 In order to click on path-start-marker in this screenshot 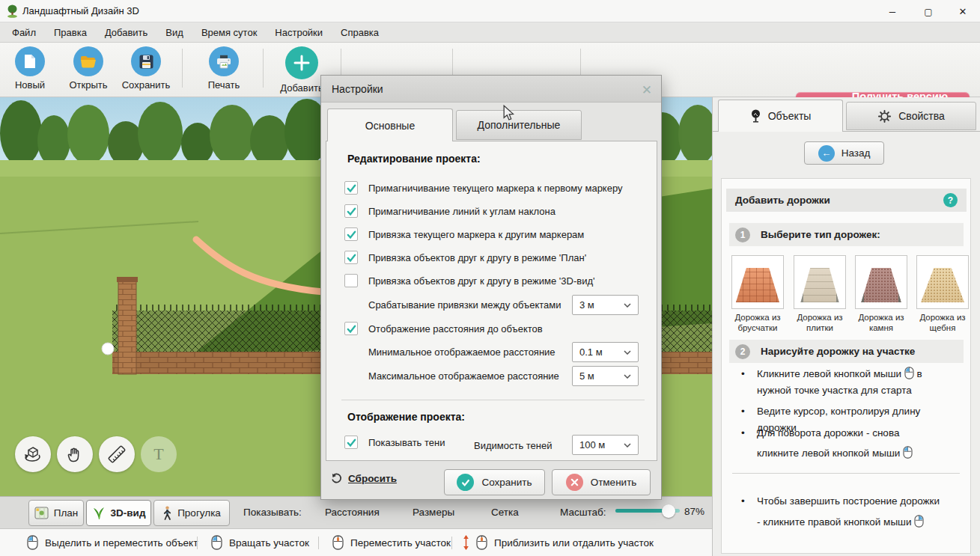, I will do `click(108, 349)`.